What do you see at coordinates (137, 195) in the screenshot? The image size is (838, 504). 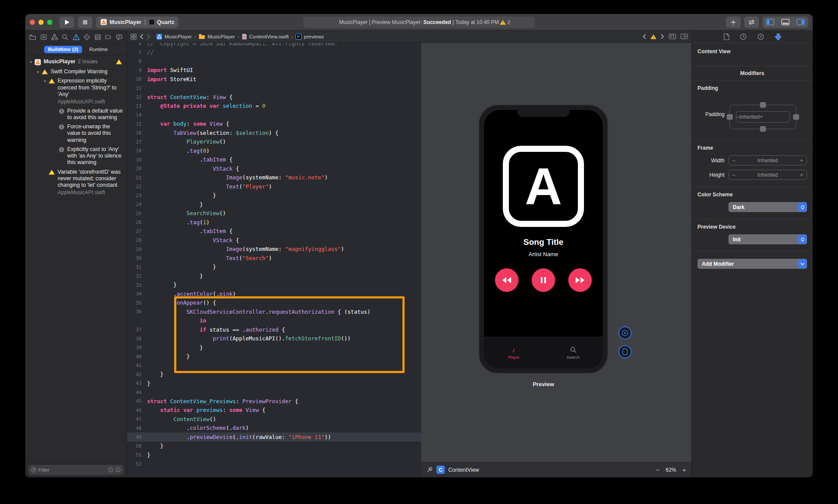 I see `line-number: 23` at bounding box center [137, 195].